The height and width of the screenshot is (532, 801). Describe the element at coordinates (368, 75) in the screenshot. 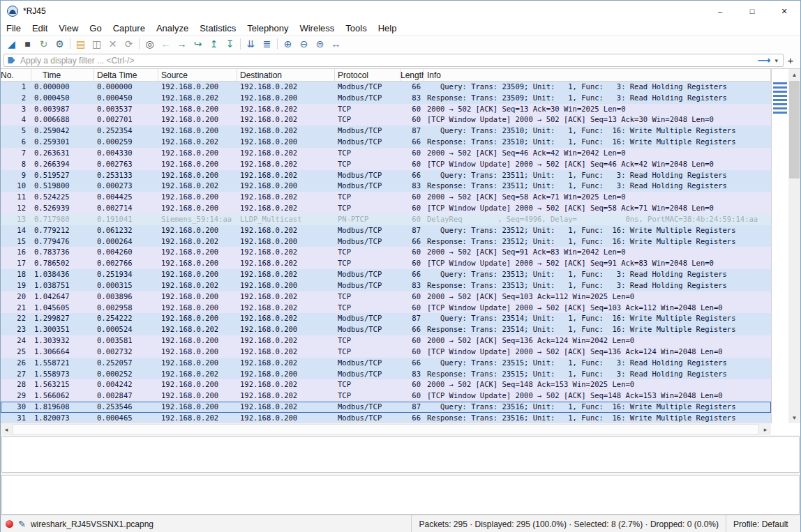

I see `column-header-protocol: Protocol` at that location.